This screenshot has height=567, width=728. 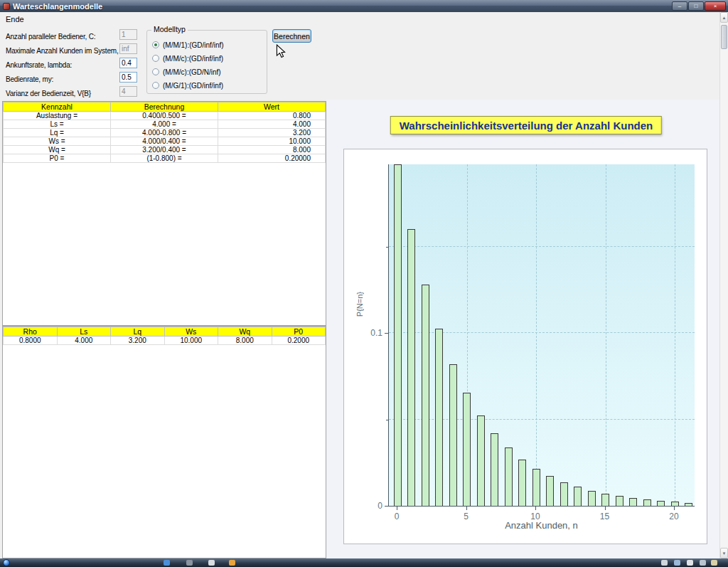 I want to click on app-icon, so click(x=6, y=6).